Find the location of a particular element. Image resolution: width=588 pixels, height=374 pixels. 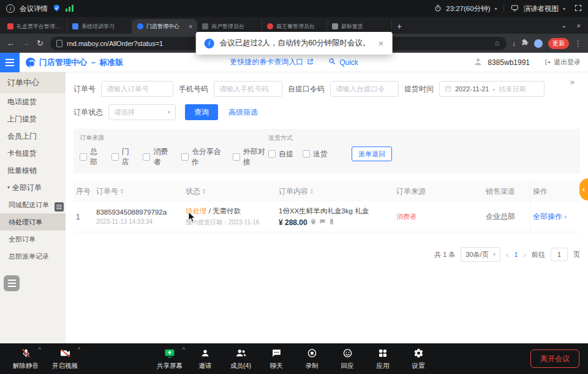

start-video-button: 开启视频 ^ is located at coordinates (65, 359).